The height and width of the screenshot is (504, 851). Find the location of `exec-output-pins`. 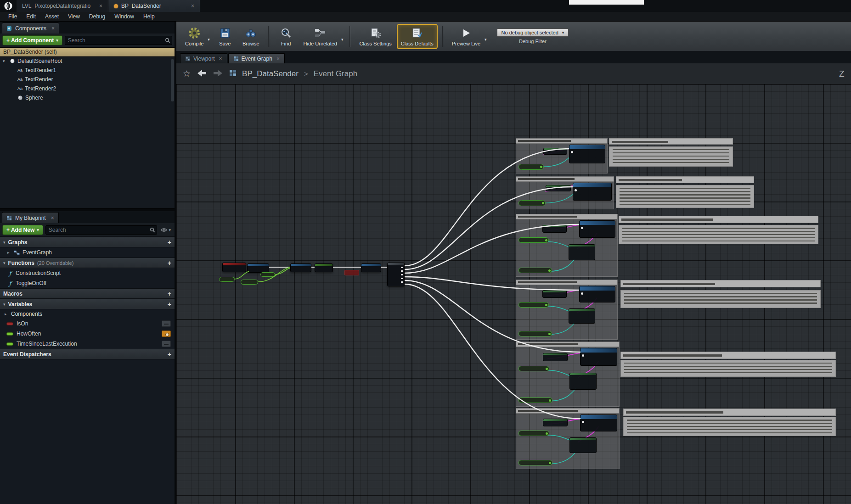

exec-output-pins is located at coordinates (402, 275).